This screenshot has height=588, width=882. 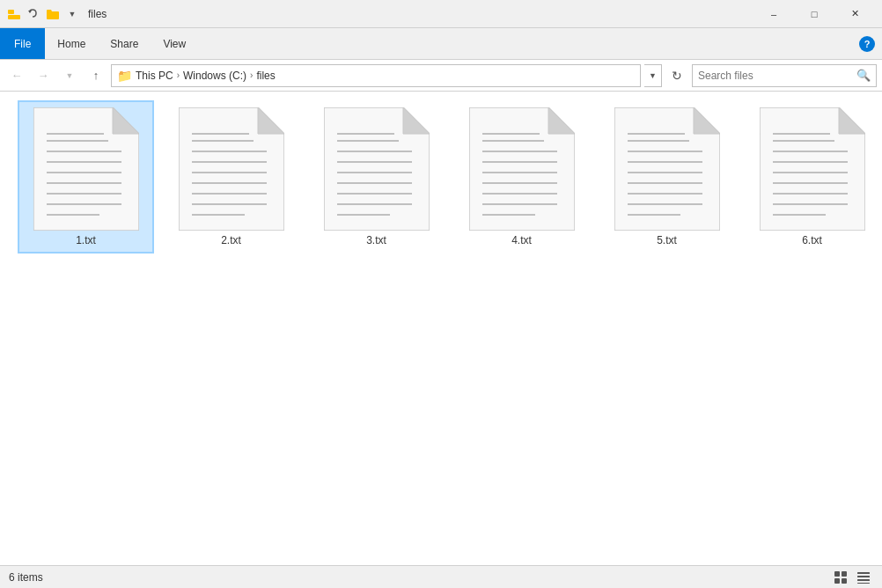 What do you see at coordinates (377, 177) in the screenshot?
I see `file-item: 3.txt` at bounding box center [377, 177].